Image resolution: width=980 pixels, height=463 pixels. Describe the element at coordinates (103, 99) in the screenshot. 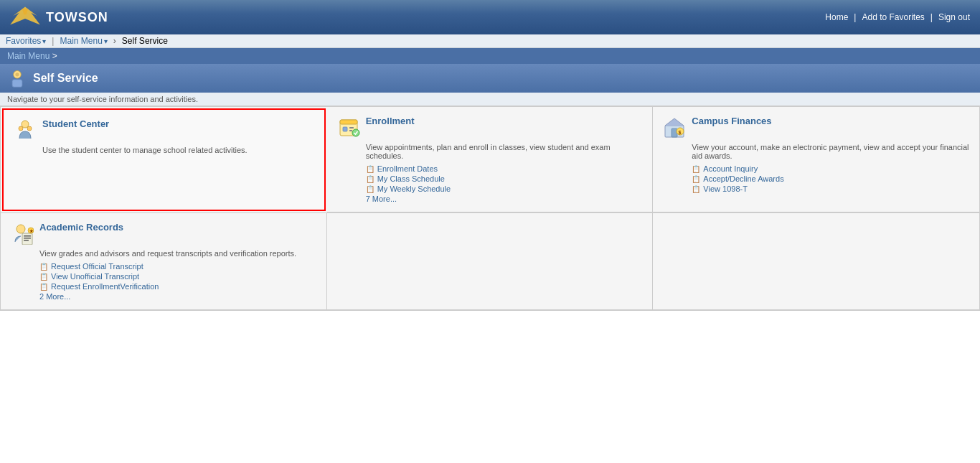

I see `subtitle-text: Navigate to your self-service informatio…` at that location.